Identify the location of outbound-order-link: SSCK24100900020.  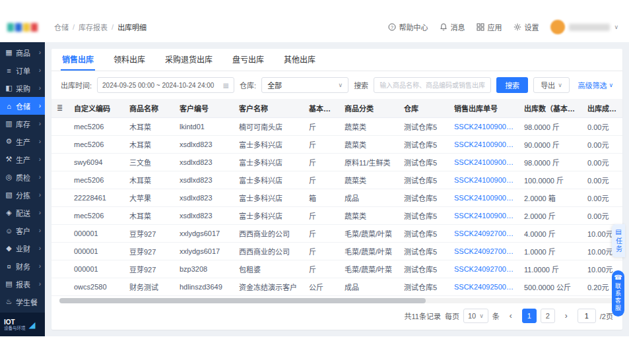
(484, 144).